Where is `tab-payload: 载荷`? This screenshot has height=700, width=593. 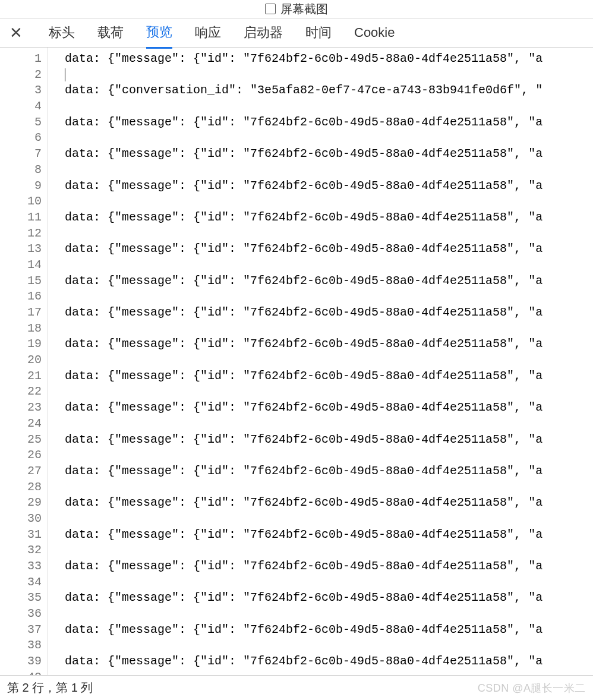 tab-payload: 载荷 is located at coordinates (111, 33).